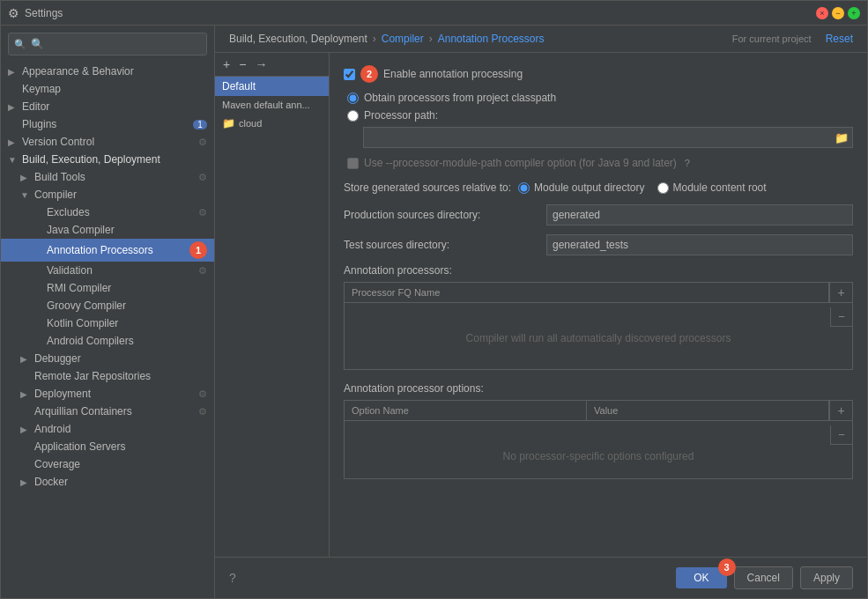  Describe the element at coordinates (115, 107) in the screenshot. I see `sidebar-item-label: Editor` at that location.